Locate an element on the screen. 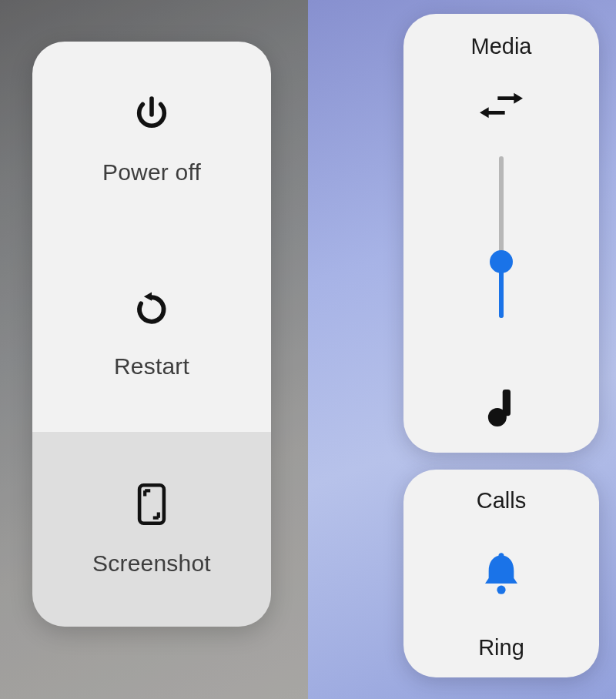 The width and height of the screenshot is (616, 699). bell-icon is located at coordinates (501, 574).